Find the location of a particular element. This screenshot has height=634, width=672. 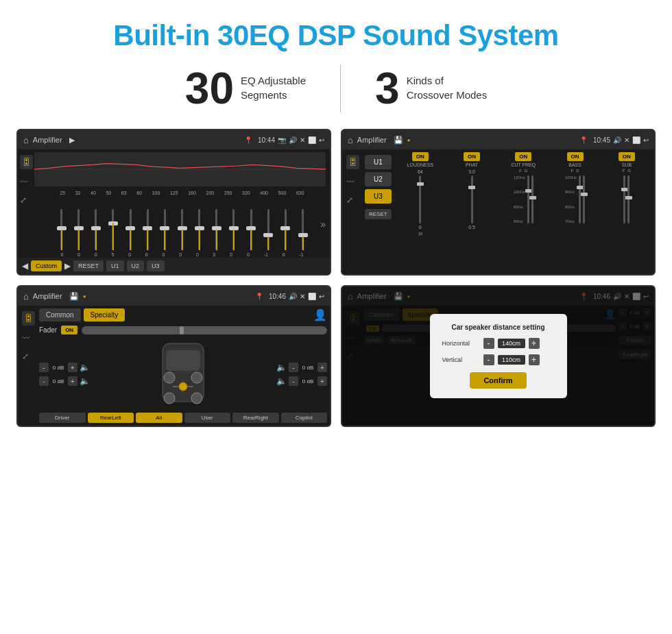

driver-btn: Driver is located at coordinates (62, 418).